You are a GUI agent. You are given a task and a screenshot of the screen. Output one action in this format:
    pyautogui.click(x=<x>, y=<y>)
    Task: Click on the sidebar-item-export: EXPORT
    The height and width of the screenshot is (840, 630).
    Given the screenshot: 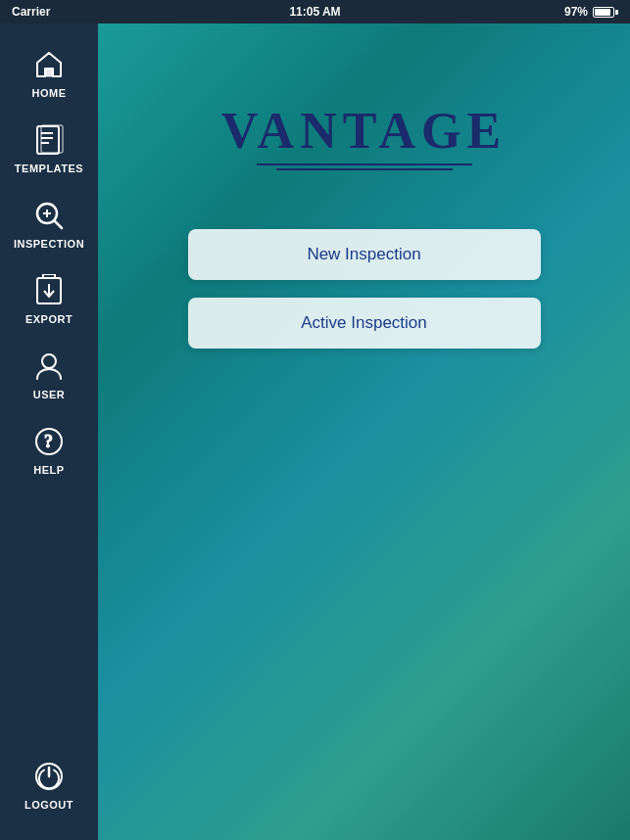 What is the action you would take?
    pyautogui.click(x=49, y=298)
    